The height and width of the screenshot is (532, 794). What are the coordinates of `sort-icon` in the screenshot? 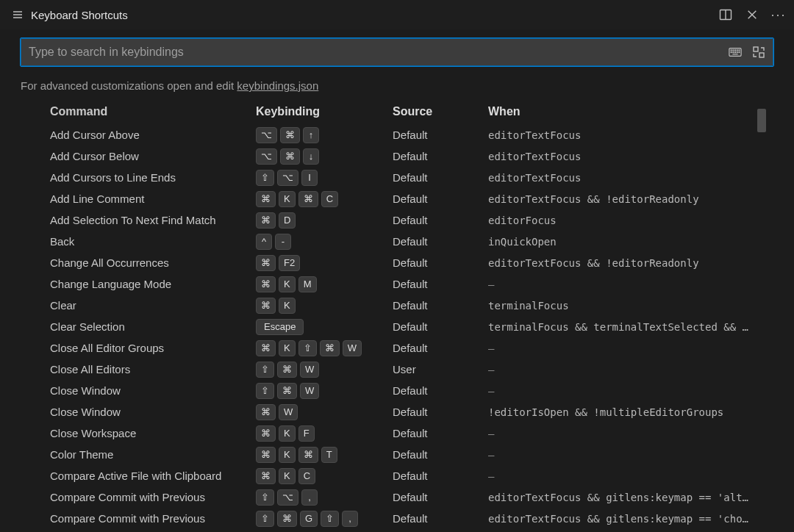 It's located at (759, 52).